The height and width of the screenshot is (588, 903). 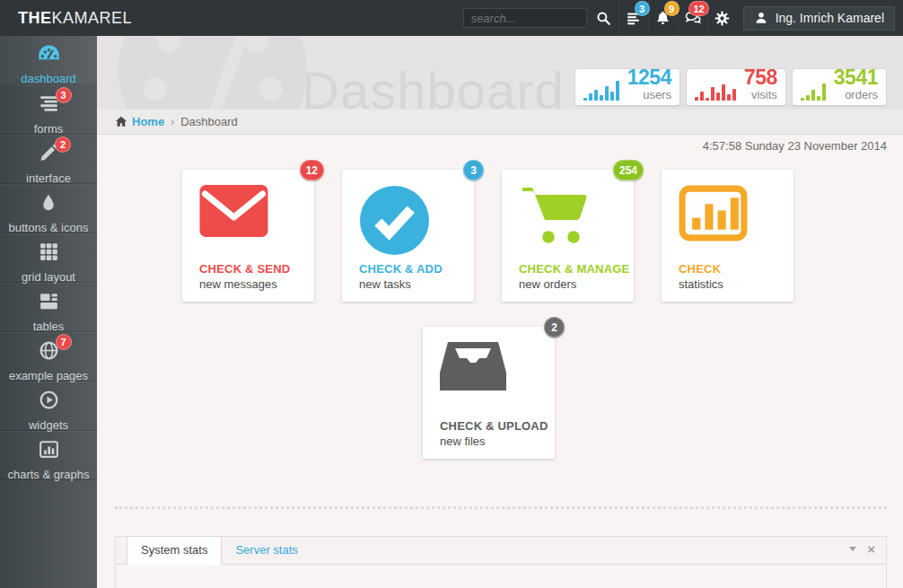 What do you see at coordinates (493, 426) in the screenshot?
I see `card-title: CHECK & UPLOAD` at bounding box center [493, 426].